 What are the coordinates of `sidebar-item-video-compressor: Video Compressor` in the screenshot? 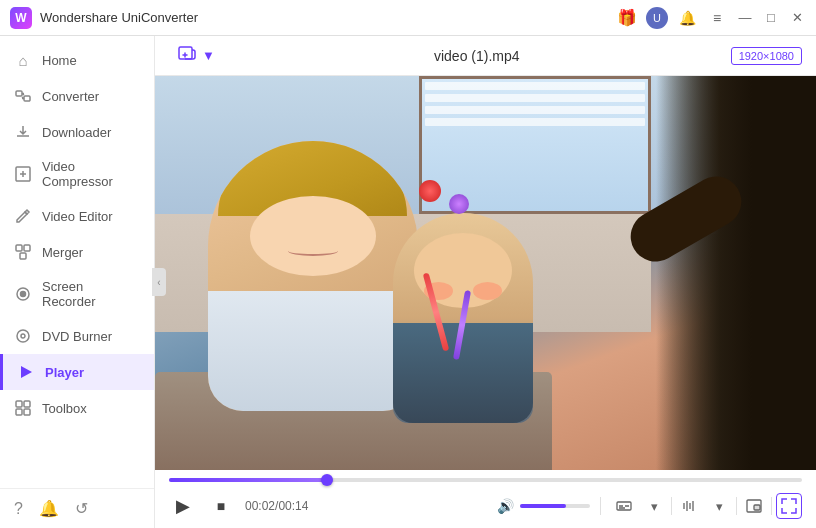 It's located at (77, 174).